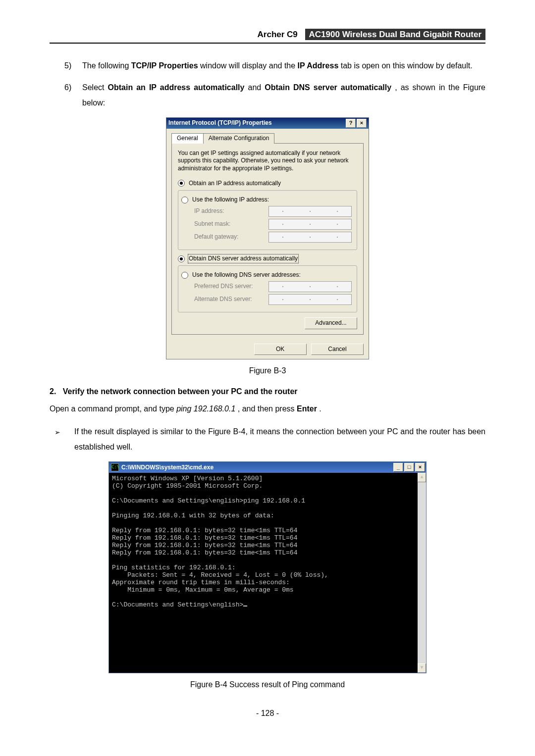 This screenshot has width=535, height=756. Describe the element at coordinates (398, 467) in the screenshot. I see `minimize-button: _` at that location.